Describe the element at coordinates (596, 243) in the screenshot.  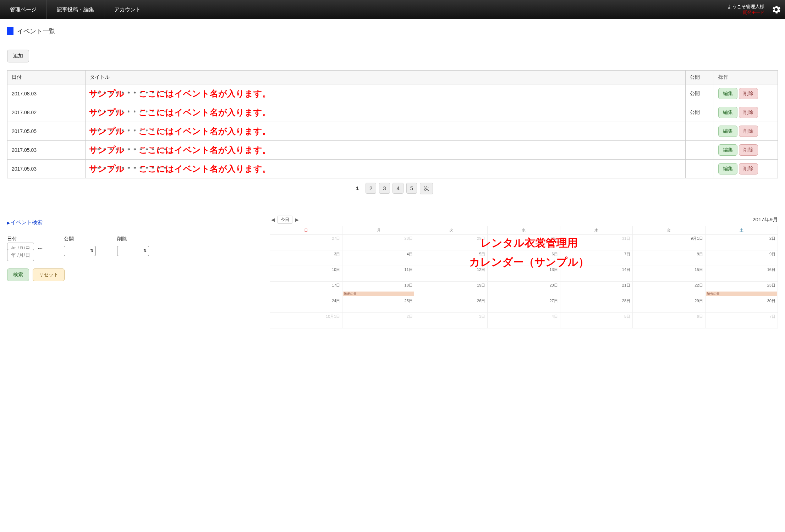
I see `cal-day: 31日` at that location.